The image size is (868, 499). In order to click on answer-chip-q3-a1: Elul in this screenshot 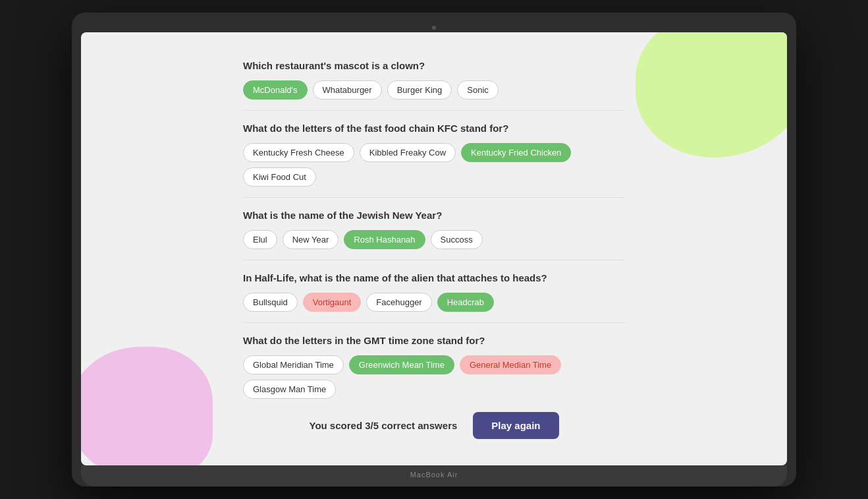, I will do `click(260, 240)`.